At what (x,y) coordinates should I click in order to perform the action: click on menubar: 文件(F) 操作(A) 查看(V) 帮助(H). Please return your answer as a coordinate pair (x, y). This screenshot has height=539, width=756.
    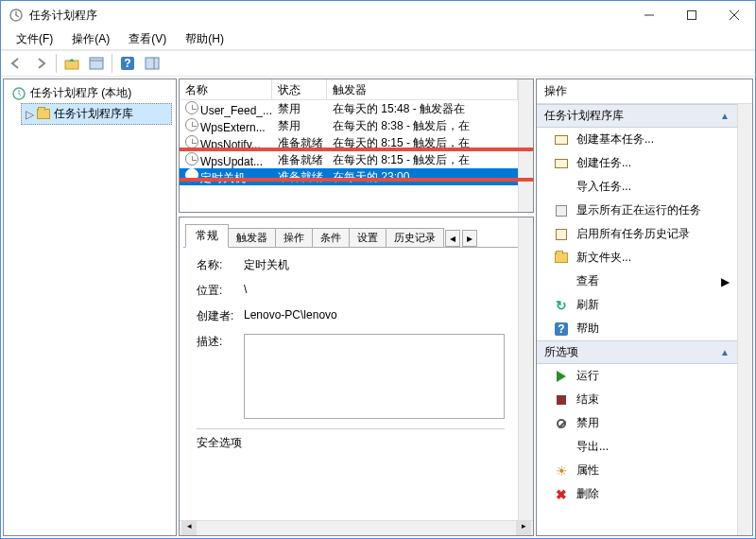
    Looking at the image, I should click on (378, 40).